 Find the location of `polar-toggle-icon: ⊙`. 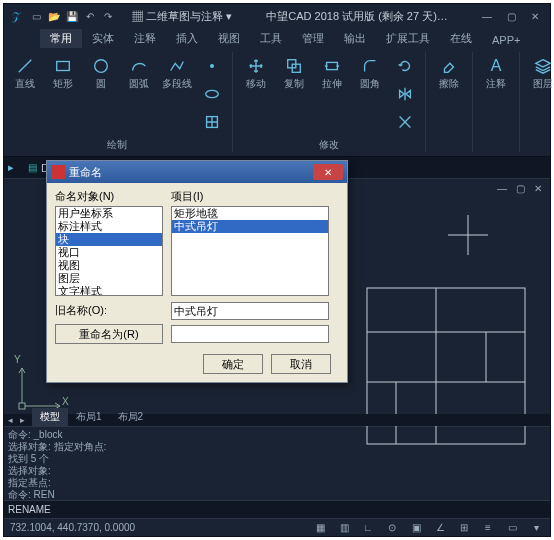

polar-toggle-icon: ⊙ is located at coordinates (392, 528).